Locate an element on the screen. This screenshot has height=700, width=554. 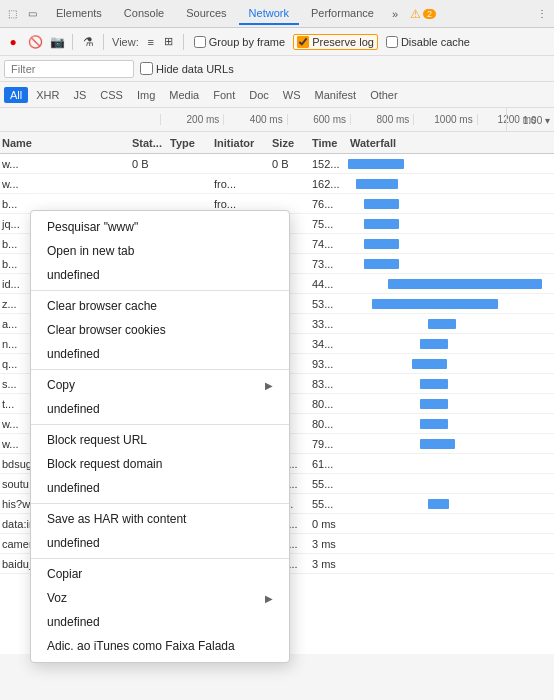
menu-item-label: Copiar is located at coordinates (64, 574).